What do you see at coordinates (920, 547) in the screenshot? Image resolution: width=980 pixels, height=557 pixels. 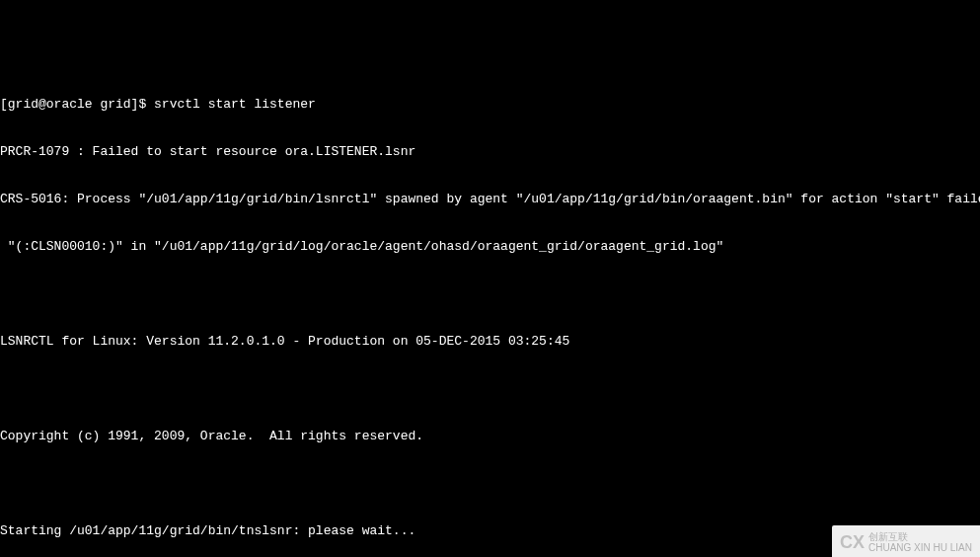 I see `watermark-text-en: CHUANG XIN HU LIAN` at bounding box center [920, 547].